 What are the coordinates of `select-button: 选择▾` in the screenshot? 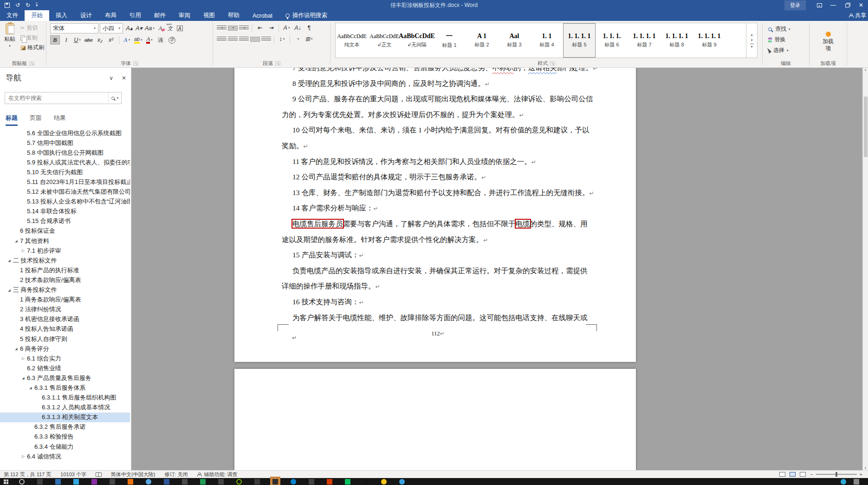 It's located at (779, 50).